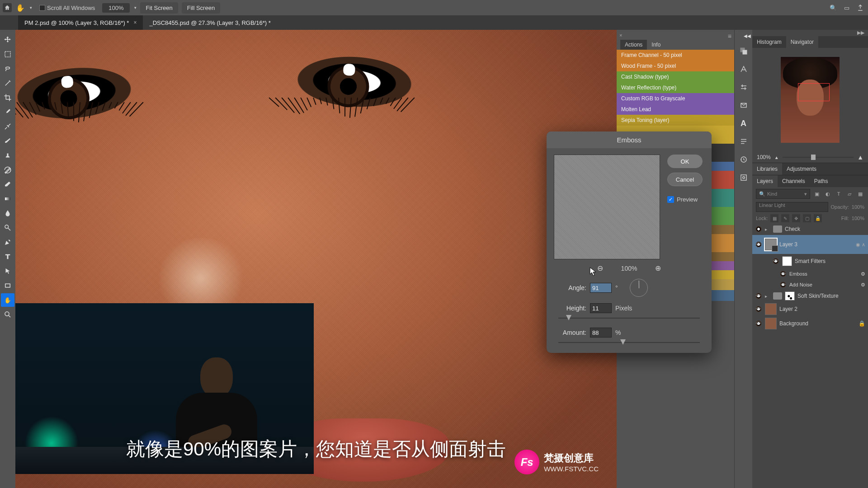 This screenshot has height=488, width=868. Describe the element at coordinates (116, 8) in the screenshot. I see `zoom-level: 100%` at that location.